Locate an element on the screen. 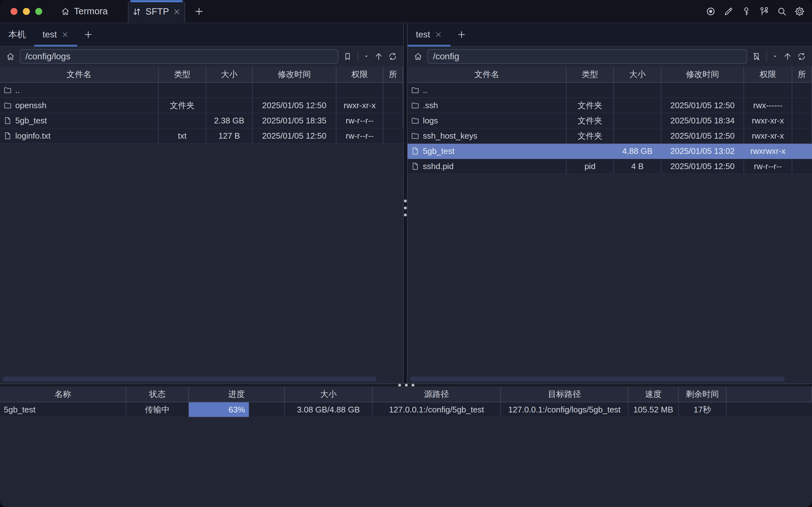 The image size is (812, 507). transfer-column-target: 目标路径 is located at coordinates (565, 394).